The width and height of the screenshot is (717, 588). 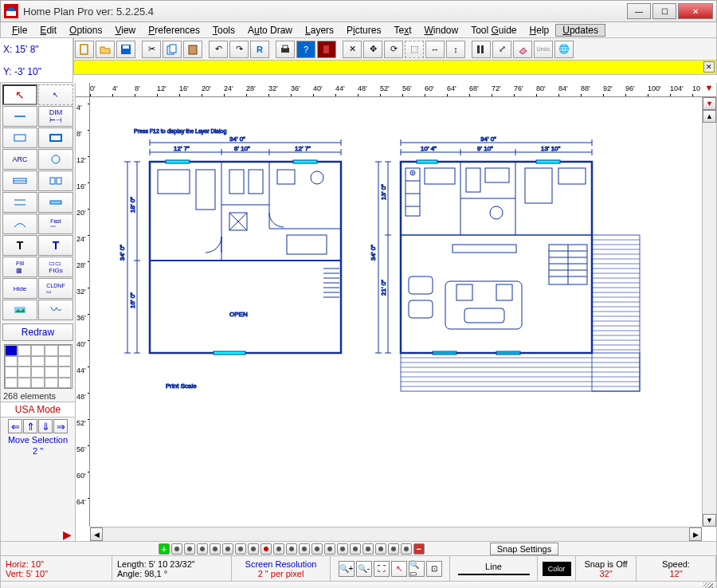 What do you see at coordinates (15, 426) in the screenshot?
I see `move-left-button: ⇐` at bounding box center [15, 426].